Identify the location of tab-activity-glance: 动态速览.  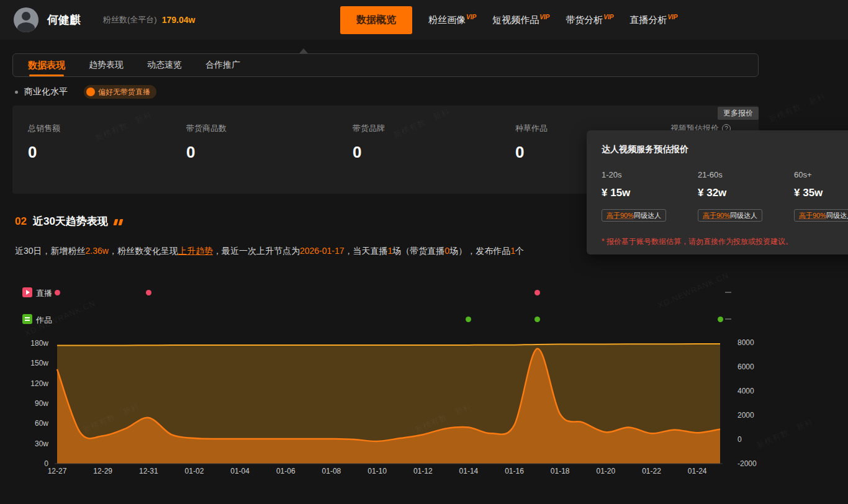
(165, 65).